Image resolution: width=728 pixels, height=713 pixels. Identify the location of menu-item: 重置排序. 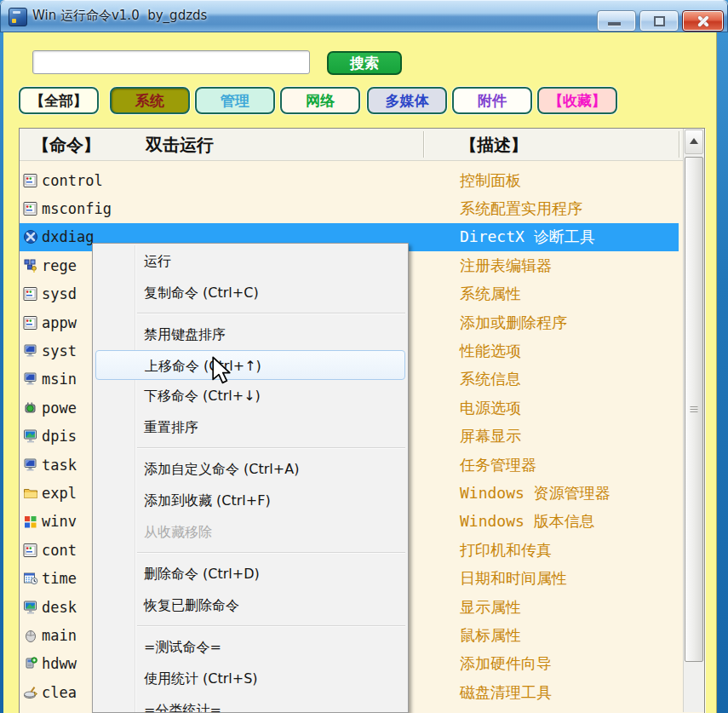
(250, 428).